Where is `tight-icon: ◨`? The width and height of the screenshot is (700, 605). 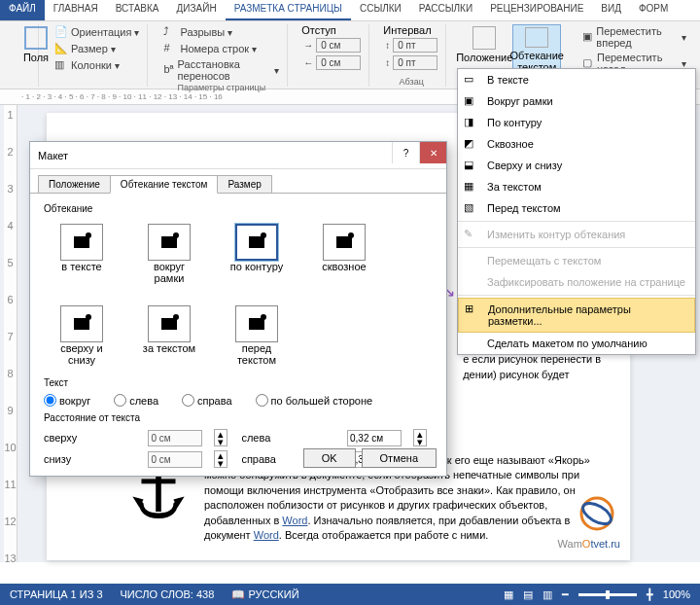
tight-icon: ◨ is located at coordinates (472, 124).